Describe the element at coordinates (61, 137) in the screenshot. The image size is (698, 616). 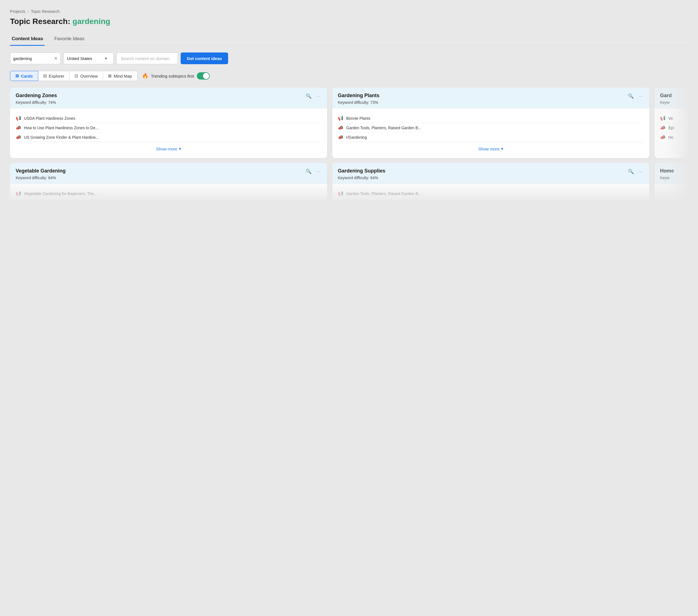
I see `topic-item-text: US Growing Zone Finder & Plant Hardine..…` at that location.